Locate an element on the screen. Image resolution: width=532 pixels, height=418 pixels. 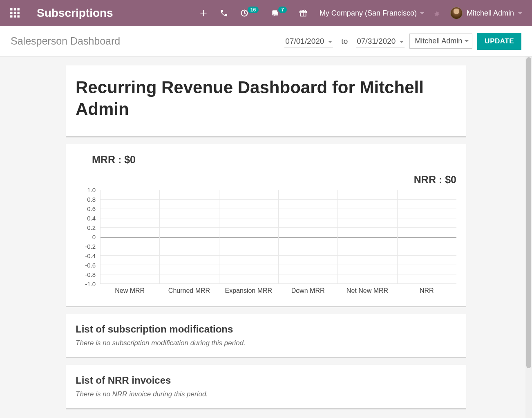
y-tick: 0 is located at coordinates (94, 237).